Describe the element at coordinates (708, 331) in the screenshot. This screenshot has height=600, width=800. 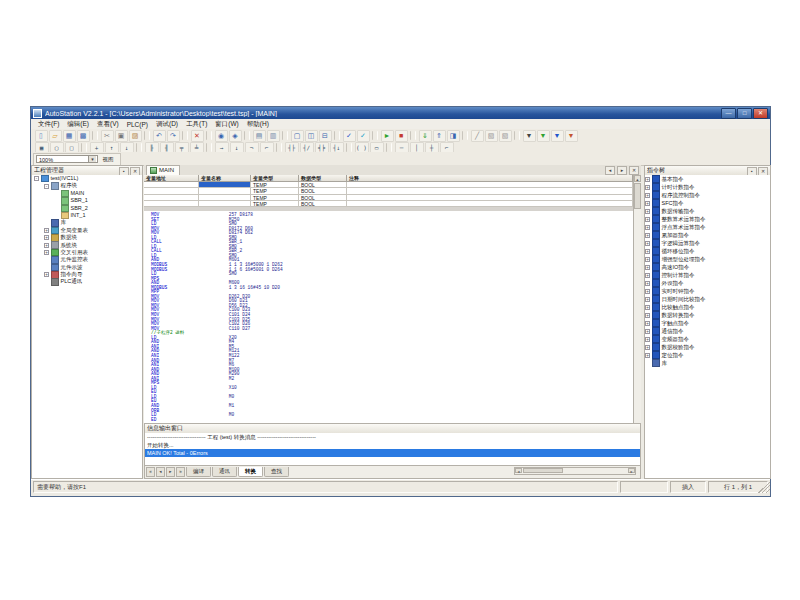
I see `instruction-group-item: + 通信指令` at that location.